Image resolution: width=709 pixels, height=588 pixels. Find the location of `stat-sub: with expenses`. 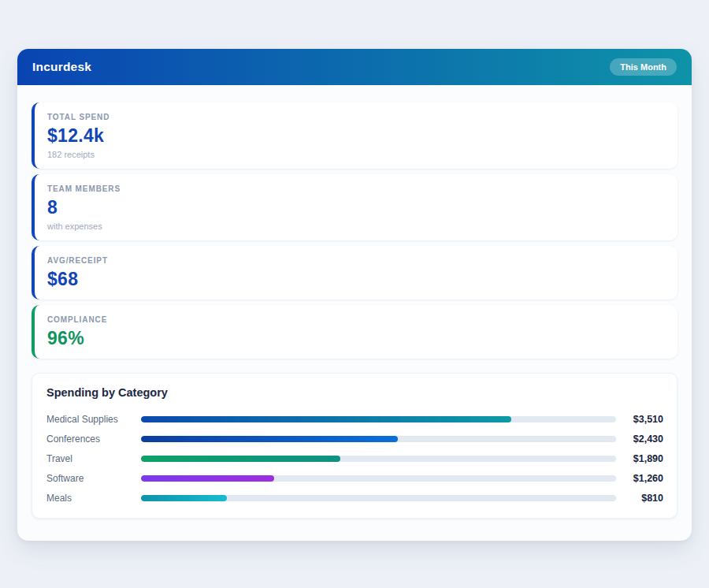

stat-sub: with expenses is located at coordinates (355, 226).